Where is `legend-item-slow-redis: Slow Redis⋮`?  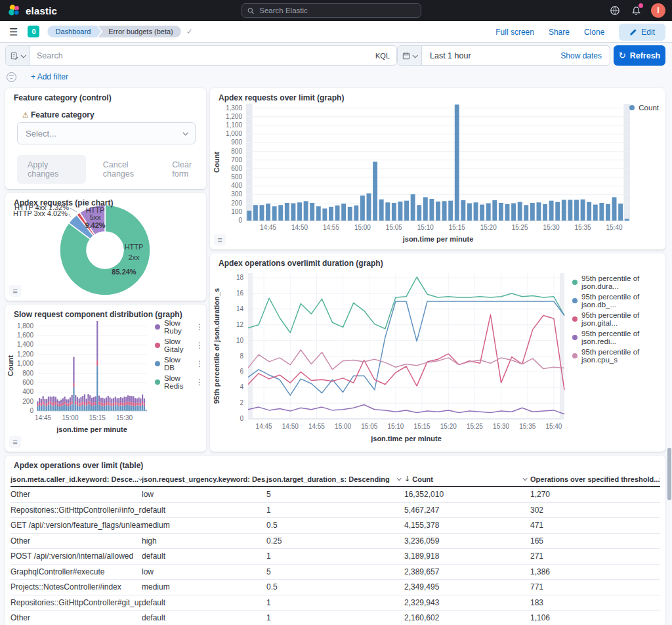 legend-item-slow-redis: Slow Redis⋮ is located at coordinates (179, 382).